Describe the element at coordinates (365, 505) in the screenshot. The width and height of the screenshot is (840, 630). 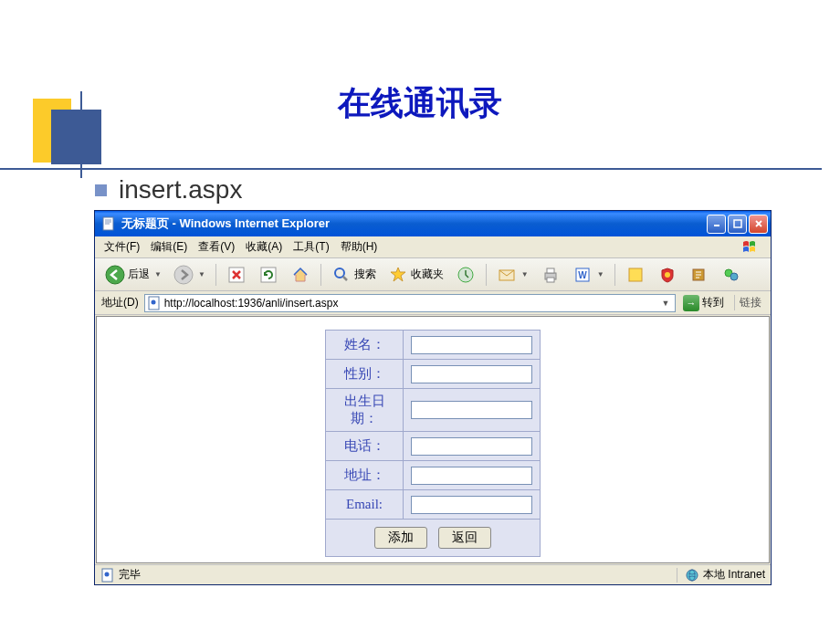
I see `label-email: Email:` at that location.